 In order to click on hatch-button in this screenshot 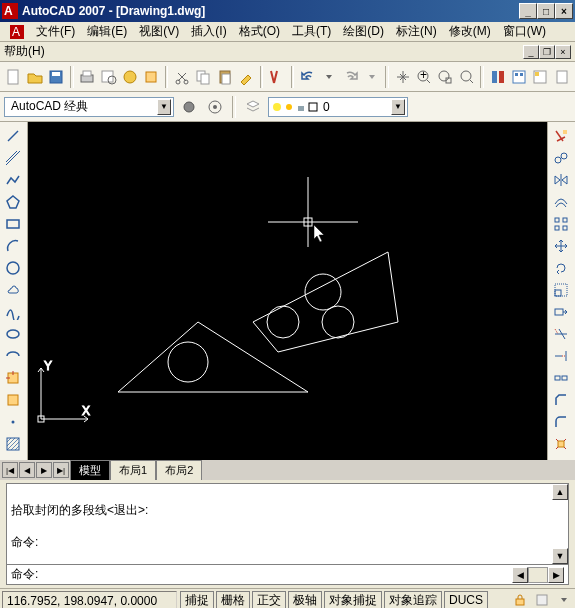, I will do `click(13, 444)`.